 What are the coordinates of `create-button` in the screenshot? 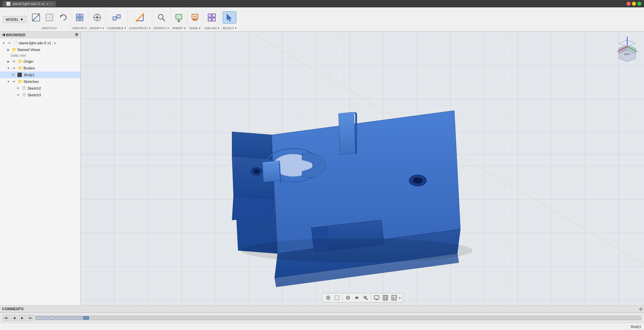 It's located at (80, 17).